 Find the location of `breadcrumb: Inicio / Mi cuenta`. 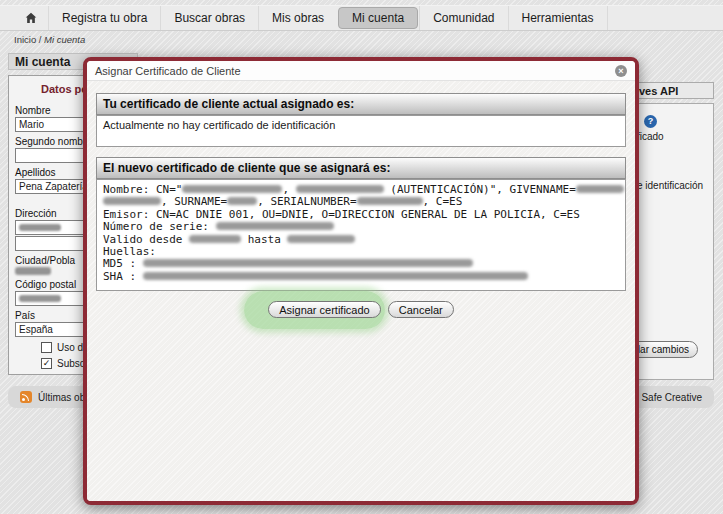

breadcrumb: Inicio / Mi cuenta is located at coordinates (50, 40).